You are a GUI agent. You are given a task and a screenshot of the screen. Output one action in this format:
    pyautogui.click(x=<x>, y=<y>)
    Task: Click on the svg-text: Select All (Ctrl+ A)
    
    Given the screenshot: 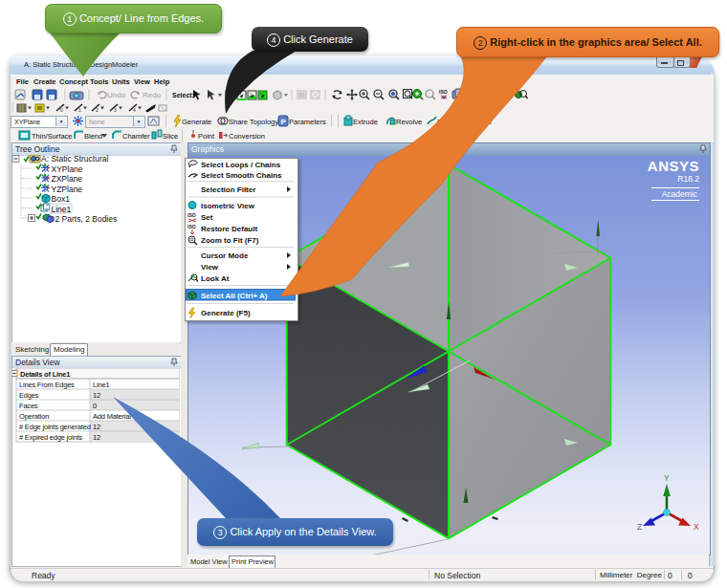 What is the action you would take?
    pyautogui.click(x=234, y=296)
    